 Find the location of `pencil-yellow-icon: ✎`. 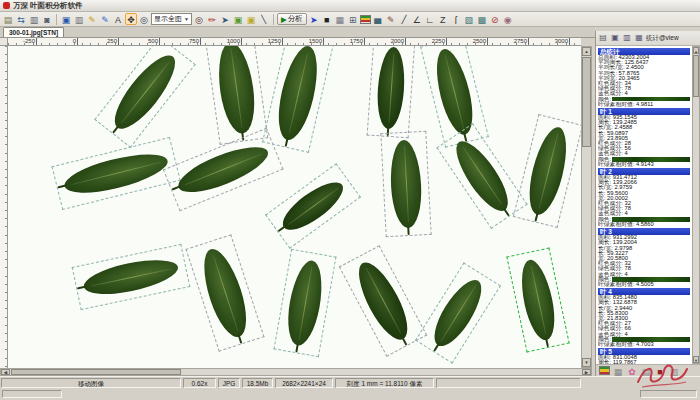

pencil-yellow-icon: ✎ is located at coordinates (92, 19).